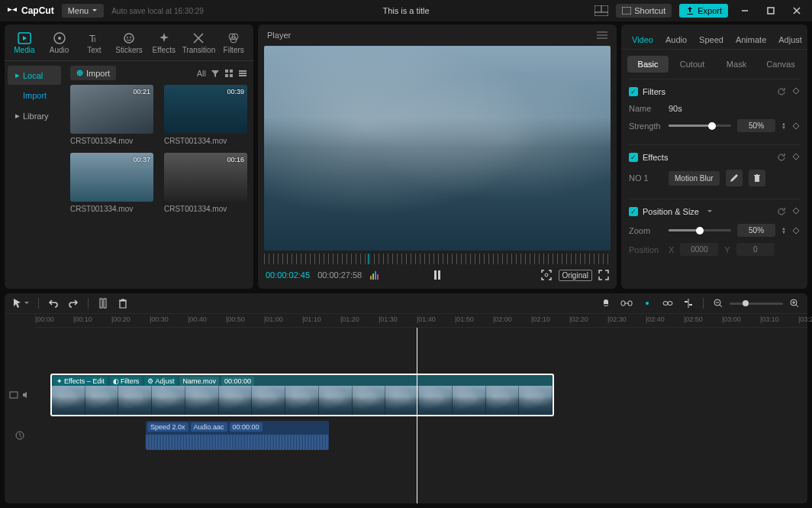 This screenshot has height=508, width=812. Describe the element at coordinates (111, 115) in the screenshot. I see `media-clip: 00:21CRST001334.mov` at that location.